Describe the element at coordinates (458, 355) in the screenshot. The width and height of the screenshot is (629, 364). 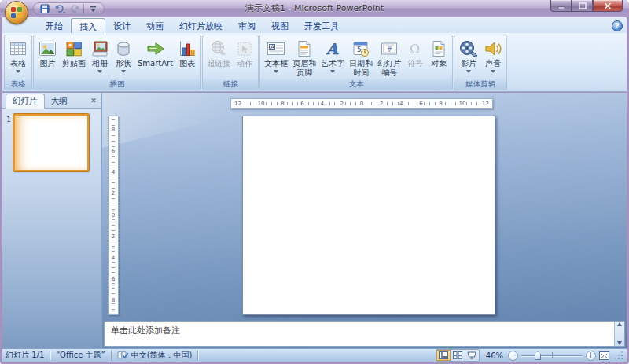
I see `slide-sorter-icon` at that location.